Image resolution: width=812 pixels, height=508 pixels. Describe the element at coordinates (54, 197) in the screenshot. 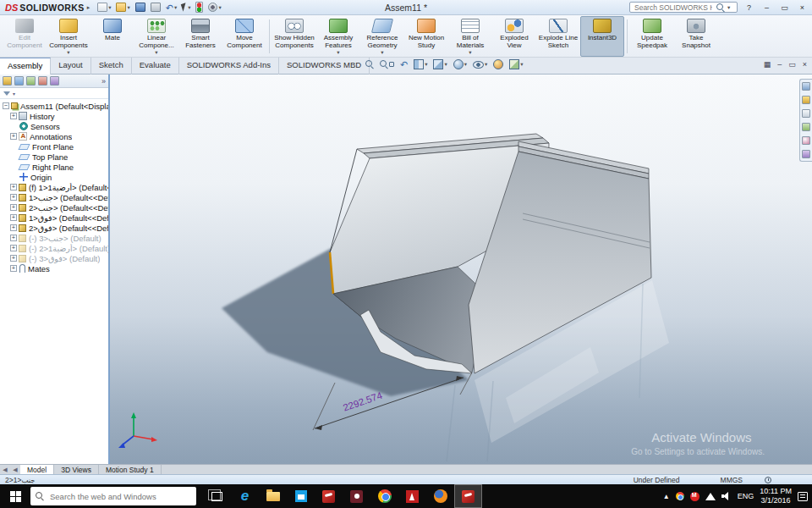

I see `tree-item-part-janb-1: +جنب<1> (Default<<Default>` at that location.